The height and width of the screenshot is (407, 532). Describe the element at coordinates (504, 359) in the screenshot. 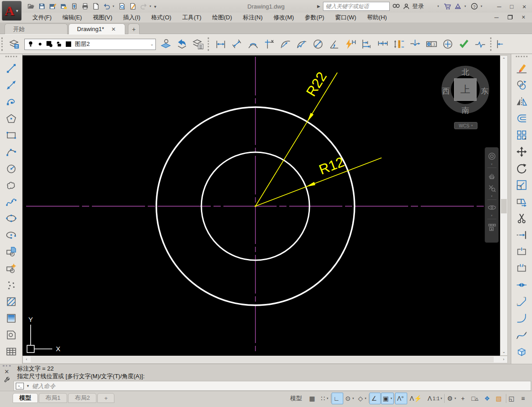

I see `scroll-right-icon: ›` at that location.